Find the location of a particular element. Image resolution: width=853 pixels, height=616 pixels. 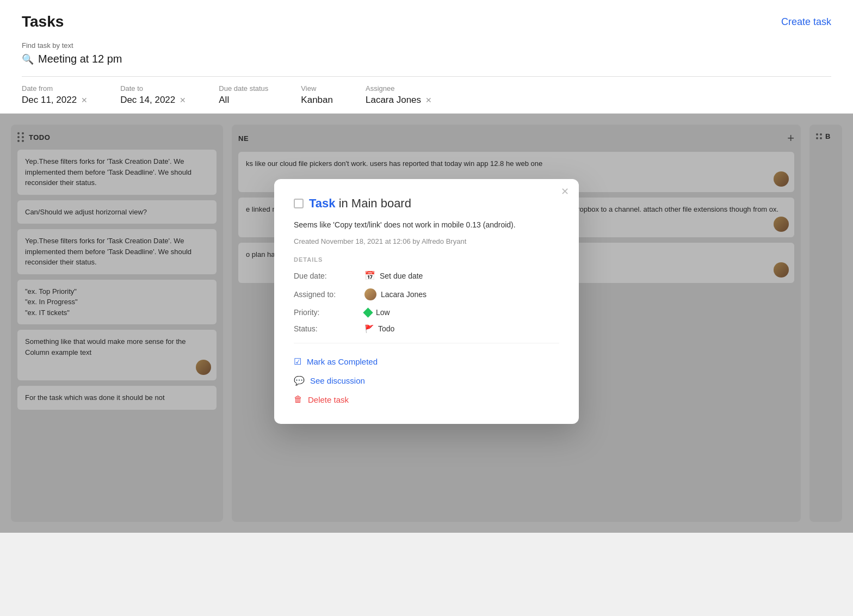

modal-meta: Created November 18, 2021 at 12:06 by Al… is located at coordinates (426, 242).